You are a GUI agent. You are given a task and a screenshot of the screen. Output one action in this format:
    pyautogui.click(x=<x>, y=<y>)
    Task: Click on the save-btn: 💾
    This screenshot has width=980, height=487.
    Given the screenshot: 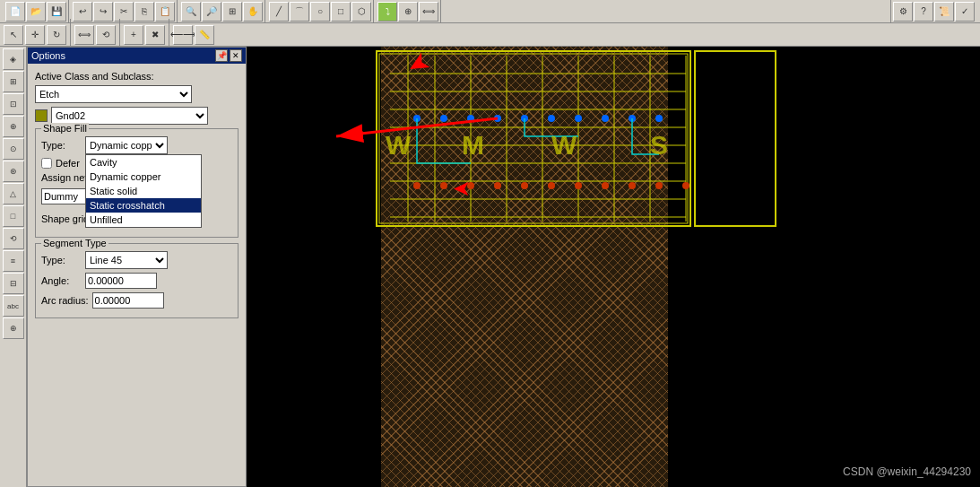 What is the action you would take?
    pyautogui.click(x=56, y=12)
    